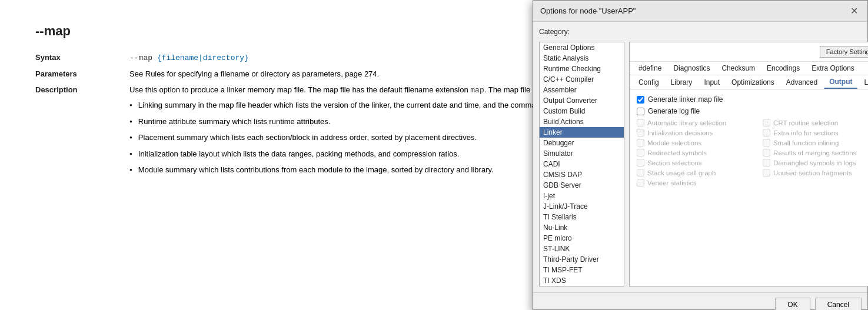 This screenshot has width=868, height=310. I want to click on tab-define: #define, so click(650, 68).